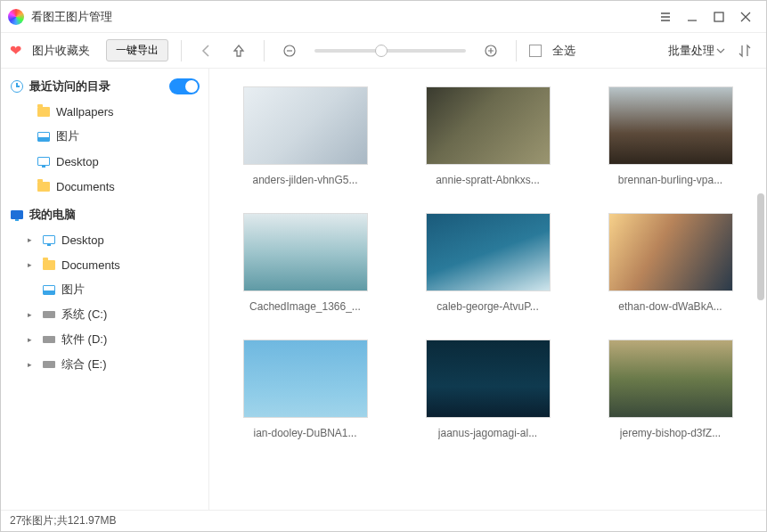 The image size is (767, 532). What do you see at coordinates (670, 180) in the screenshot?
I see `thumbnail-label: brennan-burling-vpa...` at bounding box center [670, 180].